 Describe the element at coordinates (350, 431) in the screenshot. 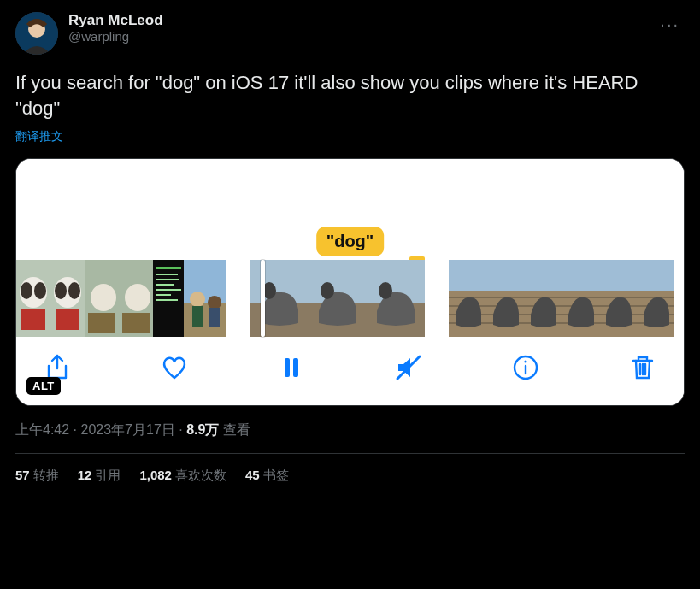

I see `tweet-meta: 上午4:42 · 2023年7月17日 · 8.9万 查看` at that location.